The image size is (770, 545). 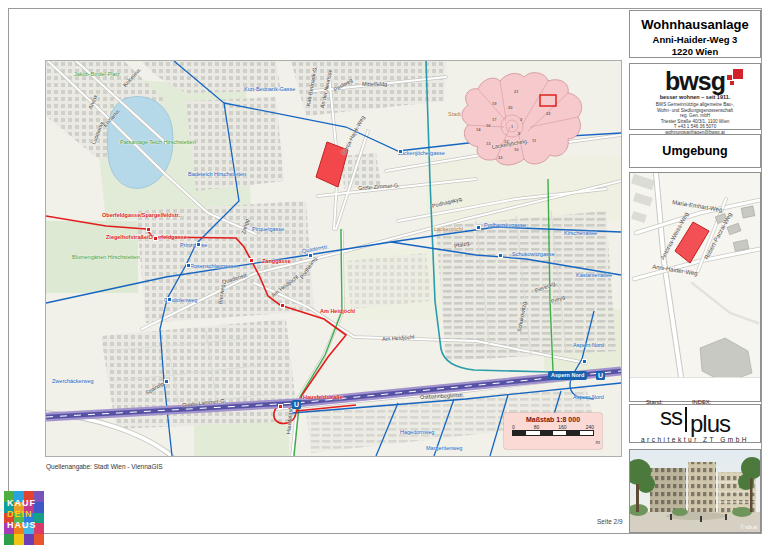 I want to click on architect-block: ss plus architektur ZT GmbH, so click(x=695, y=424).